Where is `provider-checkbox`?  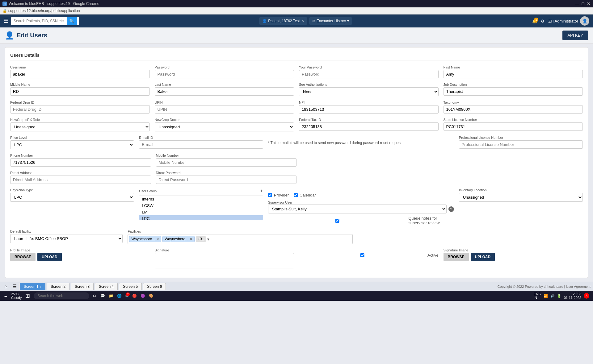 provider-checkbox is located at coordinates (270, 195).